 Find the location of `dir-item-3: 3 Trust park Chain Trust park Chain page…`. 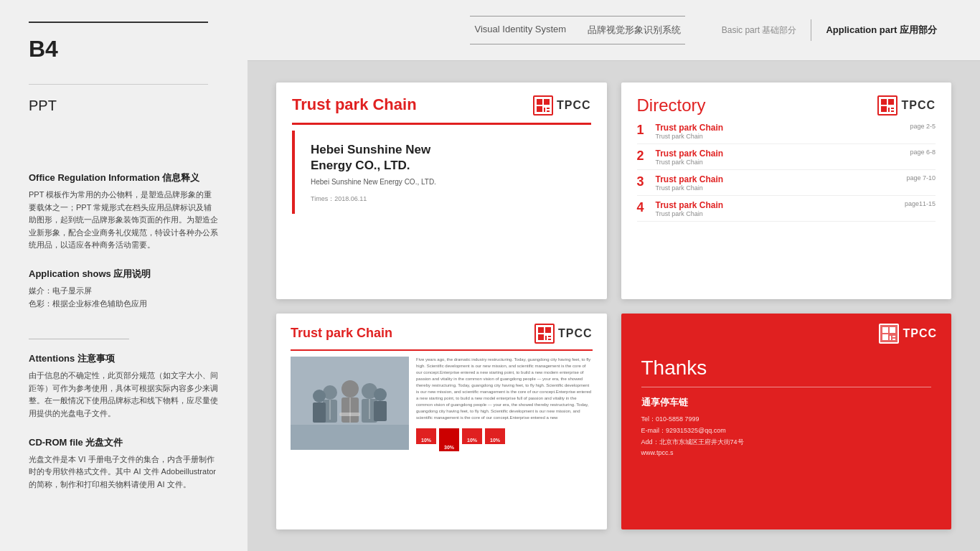

dir-item-3: 3 Trust park Chain Trust park Chain page… is located at coordinates (786, 185).